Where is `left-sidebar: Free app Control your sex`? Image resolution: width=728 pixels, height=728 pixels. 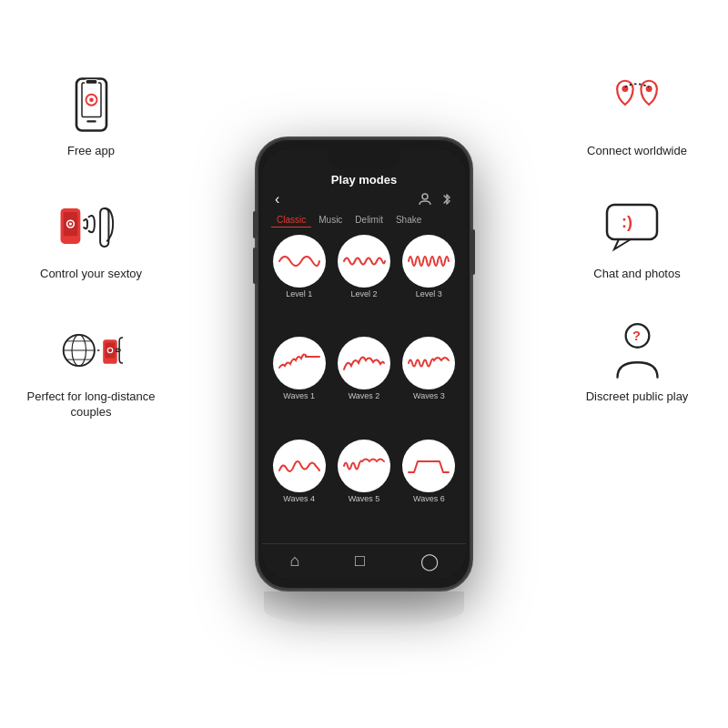
left-sidebar: Free app Control your sex is located at coordinates (91, 247).